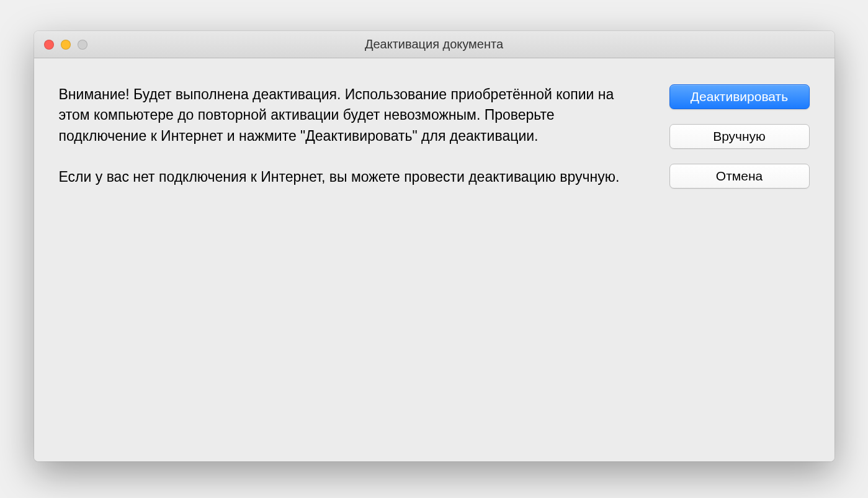 The image size is (868, 498). Describe the element at coordinates (740, 254) in the screenshot. I see `button-column: Деактивировать Вручную Отмена` at that location.